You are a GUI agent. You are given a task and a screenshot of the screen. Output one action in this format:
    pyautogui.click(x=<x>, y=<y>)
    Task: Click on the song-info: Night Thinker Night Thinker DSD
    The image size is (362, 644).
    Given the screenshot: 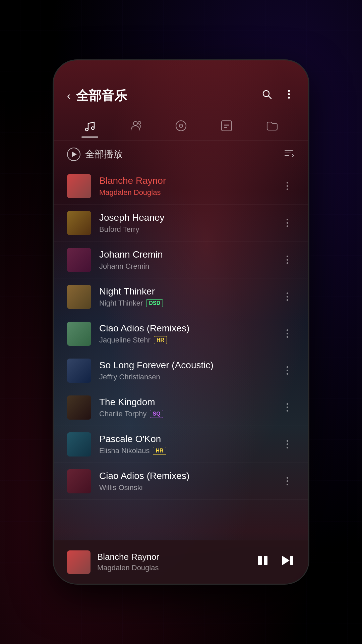 What is the action you would take?
    pyautogui.click(x=189, y=297)
    